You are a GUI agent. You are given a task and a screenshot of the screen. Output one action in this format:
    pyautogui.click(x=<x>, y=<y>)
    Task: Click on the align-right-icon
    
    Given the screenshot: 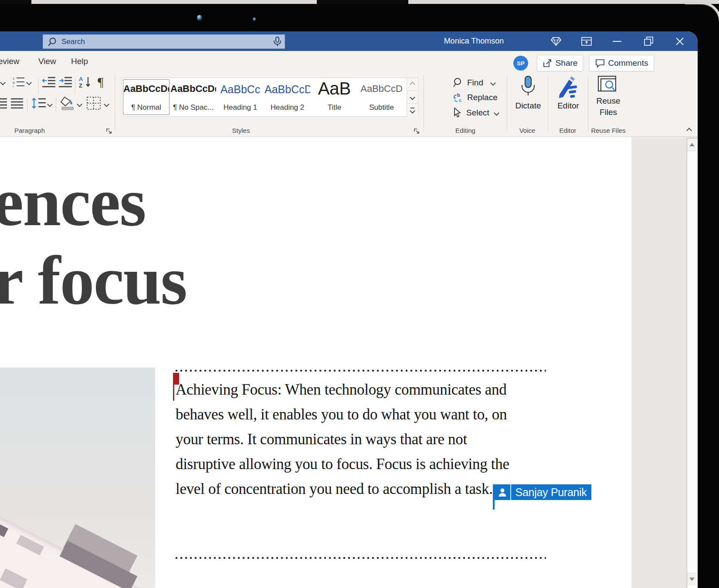 What is the action you would take?
    pyautogui.click(x=4, y=103)
    